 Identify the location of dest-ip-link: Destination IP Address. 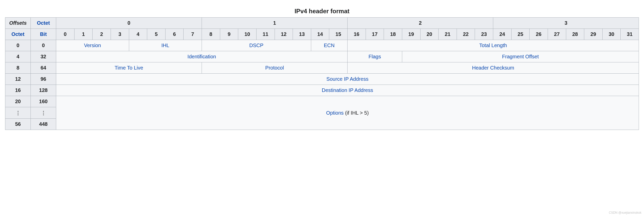
(348, 90).